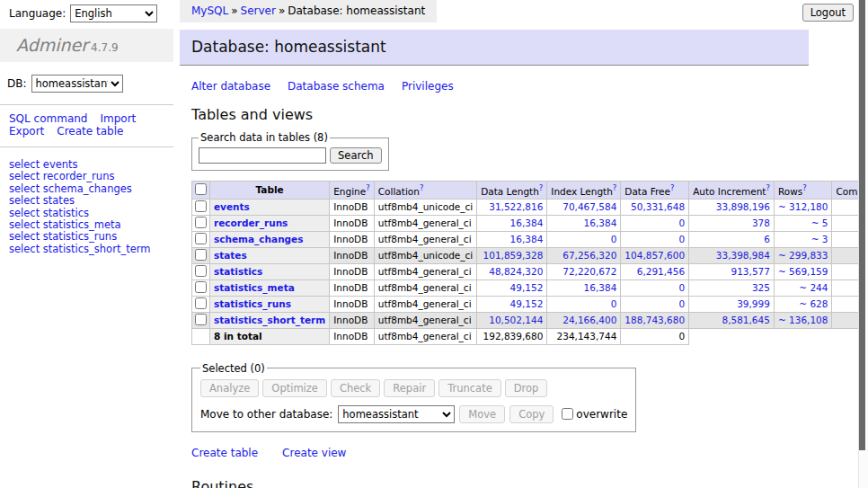  Describe the element at coordinates (113, 13) in the screenshot. I see `language-select: English` at that location.